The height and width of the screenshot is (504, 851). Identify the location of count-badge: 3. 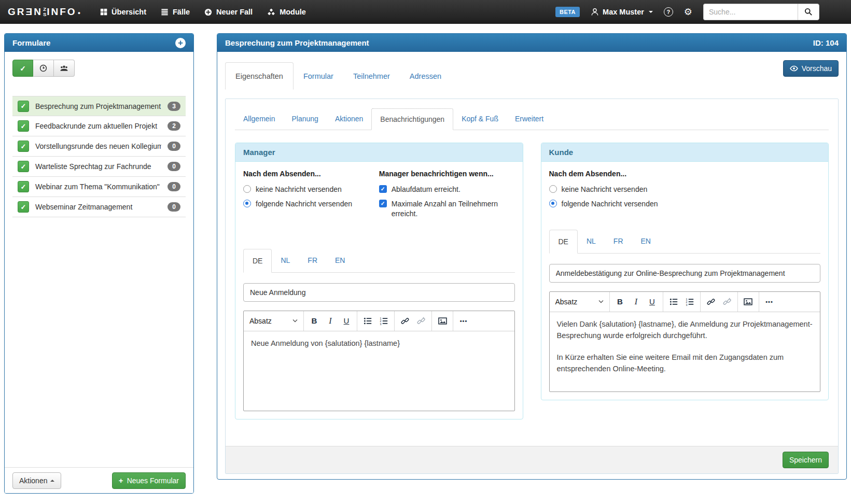
(174, 106).